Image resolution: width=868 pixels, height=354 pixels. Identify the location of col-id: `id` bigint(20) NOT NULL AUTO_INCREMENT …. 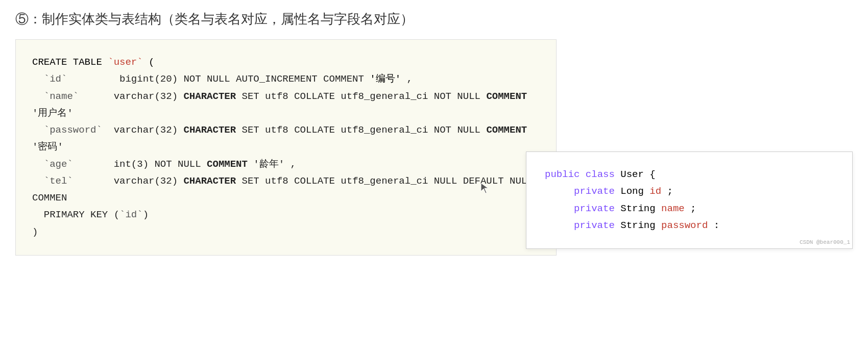
(223, 79).